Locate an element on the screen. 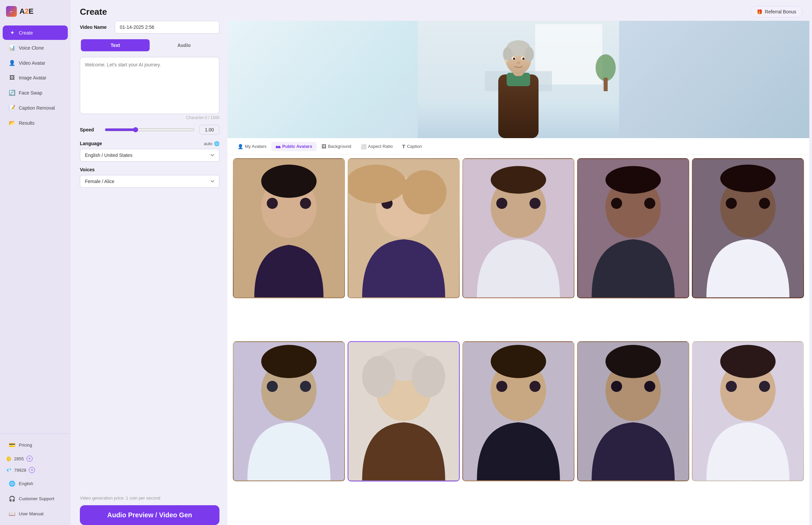  pricing-icon: 💳 is located at coordinates (12, 445).